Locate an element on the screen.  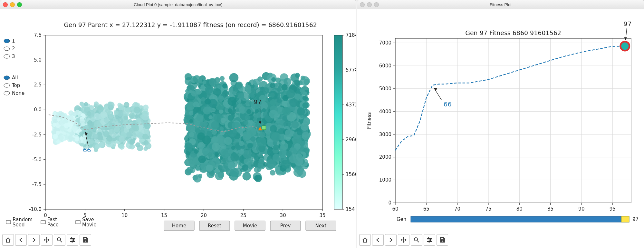
movie-button: Movie is located at coordinates (250, 226).